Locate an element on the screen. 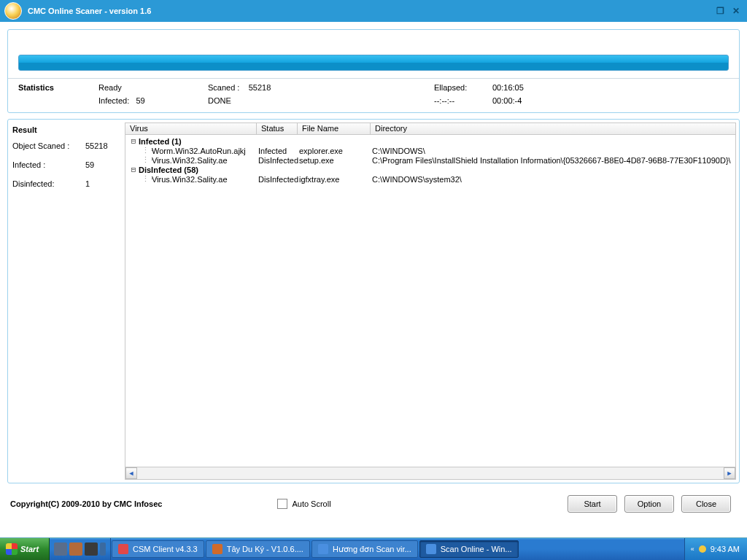 This screenshot has width=747, height=560. elapsed-label: Ellapsed: is located at coordinates (463, 88).